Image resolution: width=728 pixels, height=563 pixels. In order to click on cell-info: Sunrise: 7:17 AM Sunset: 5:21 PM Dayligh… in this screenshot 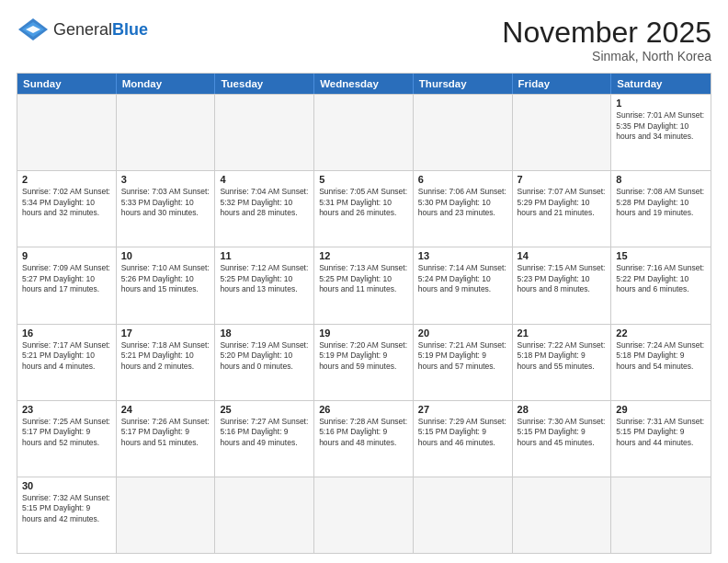, I will do `click(66, 356)`.